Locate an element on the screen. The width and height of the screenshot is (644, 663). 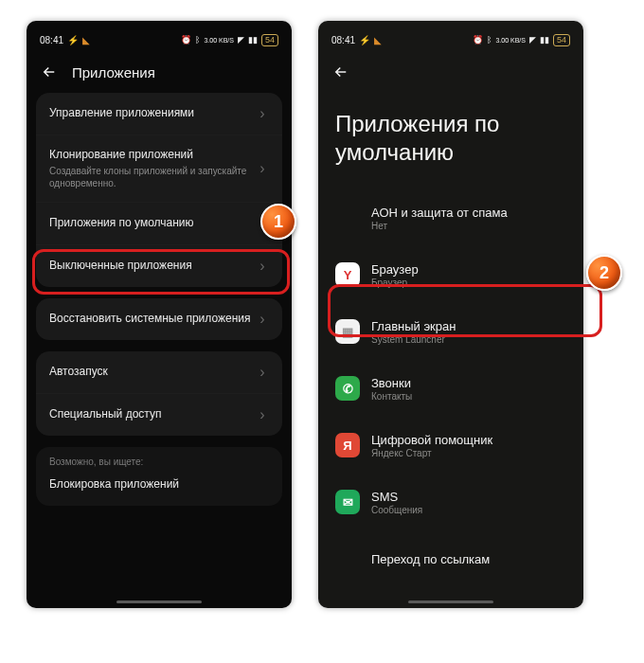
item-title: АОН и защита от спама is located at coordinates (439, 212).